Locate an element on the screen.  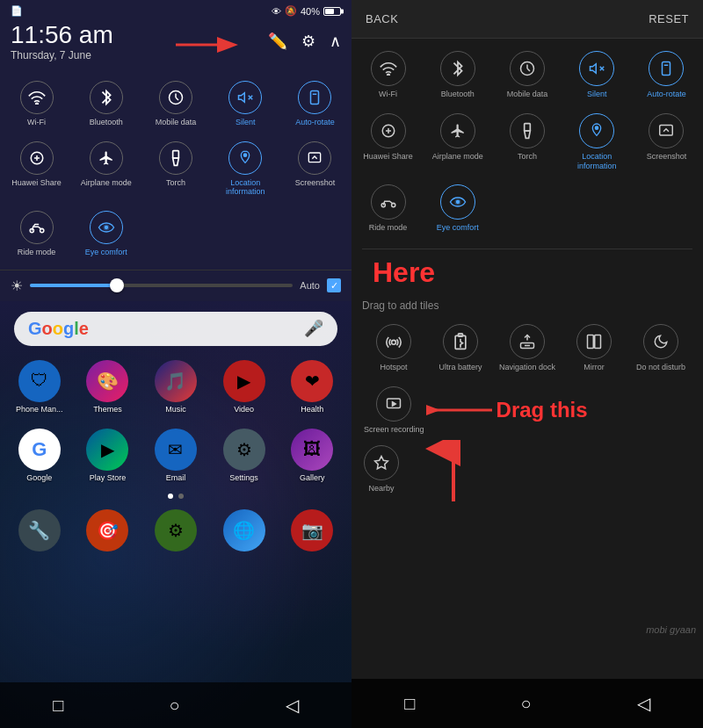
drag-dnd: Do not disturb is located at coordinates (661, 348).